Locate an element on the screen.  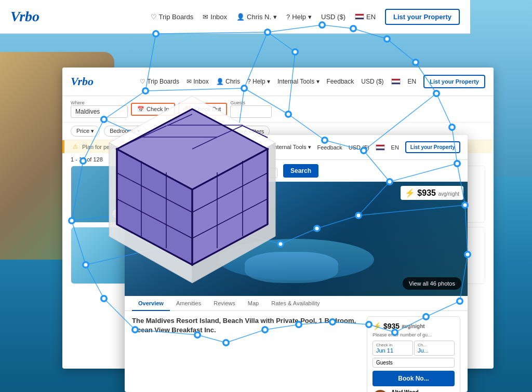
booking-price: ⚡ $935 avg/night is located at coordinates (414, 326).